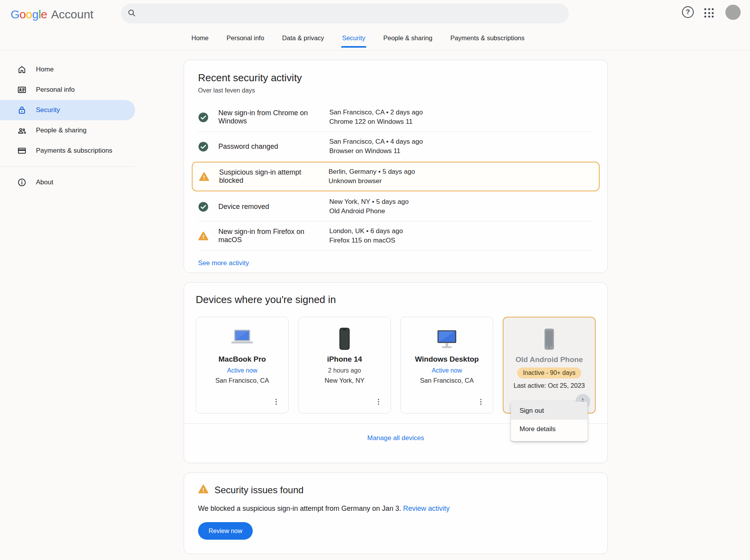 This screenshot has height=560, width=750. What do you see at coordinates (22, 70) in the screenshot?
I see `home-icon` at bounding box center [22, 70].